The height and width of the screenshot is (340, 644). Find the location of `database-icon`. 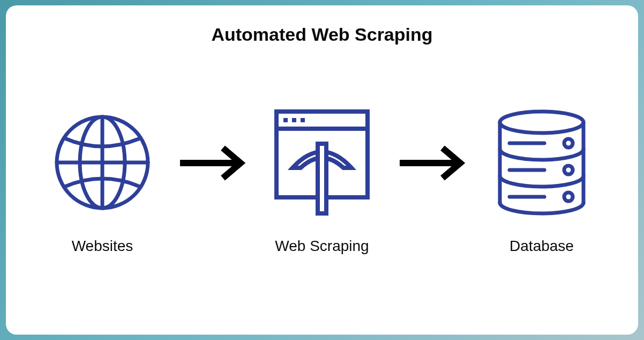

database-icon is located at coordinates (542, 162).